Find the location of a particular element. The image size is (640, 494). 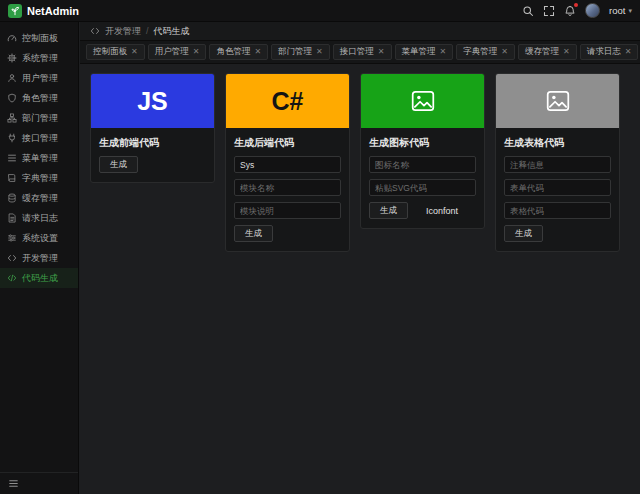

tab-label: 接口管理 is located at coordinates (357, 52).